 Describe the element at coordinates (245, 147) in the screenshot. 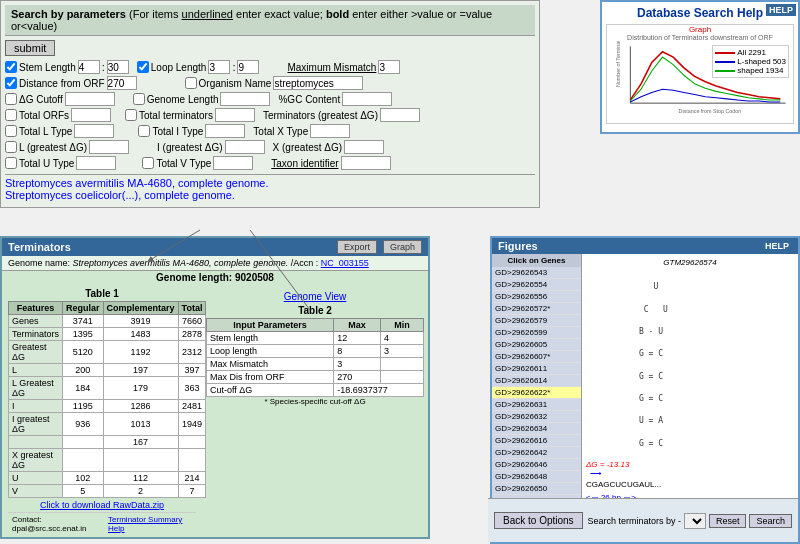

I see `i-greatest-dg-input` at that location.